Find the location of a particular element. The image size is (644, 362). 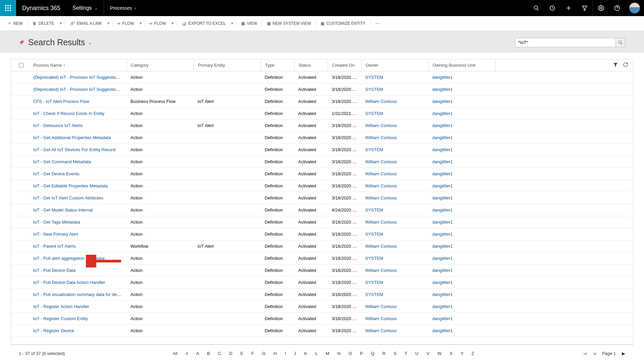

add-icon is located at coordinates (569, 8).